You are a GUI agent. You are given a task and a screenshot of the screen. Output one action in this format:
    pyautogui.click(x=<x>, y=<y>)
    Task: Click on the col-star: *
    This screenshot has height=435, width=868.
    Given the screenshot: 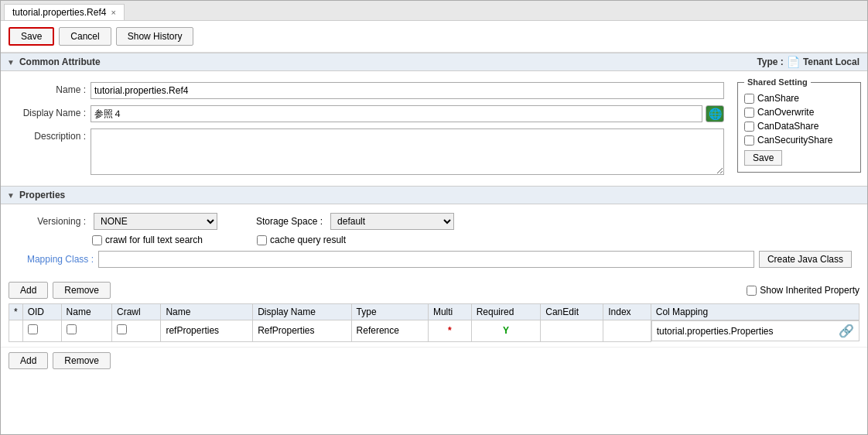 What is the action you would take?
    pyautogui.click(x=16, y=313)
    